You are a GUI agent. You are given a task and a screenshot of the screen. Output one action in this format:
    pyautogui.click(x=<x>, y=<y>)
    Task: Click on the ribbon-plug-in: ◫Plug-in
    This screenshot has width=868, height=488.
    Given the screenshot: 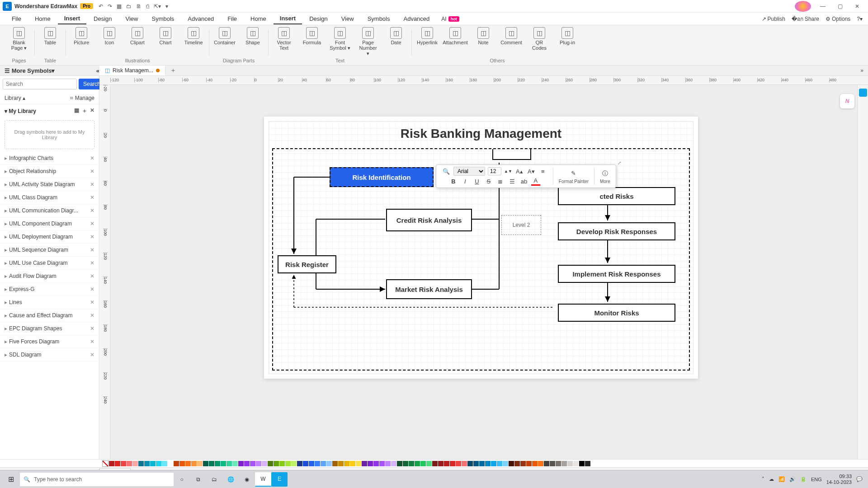 What is the action you would take?
    pyautogui.click(x=567, y=39)
    